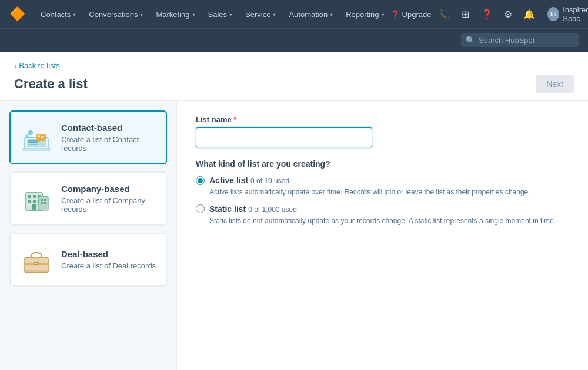 Image resolution: width=588 pixels, height=370 pixels. I want to click on list-name-label: List name *, so click(382, 120).